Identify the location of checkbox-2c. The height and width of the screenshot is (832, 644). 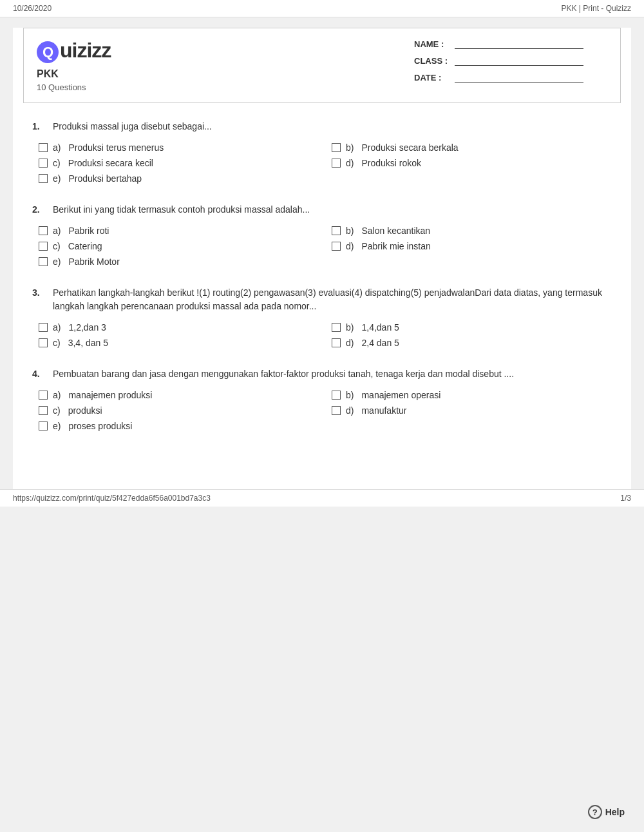
(43, 246).